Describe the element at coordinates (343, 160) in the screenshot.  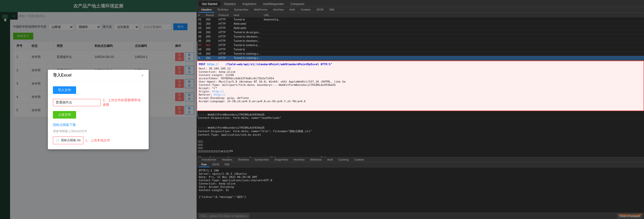
I see `btab-caching: Caching` at that location.